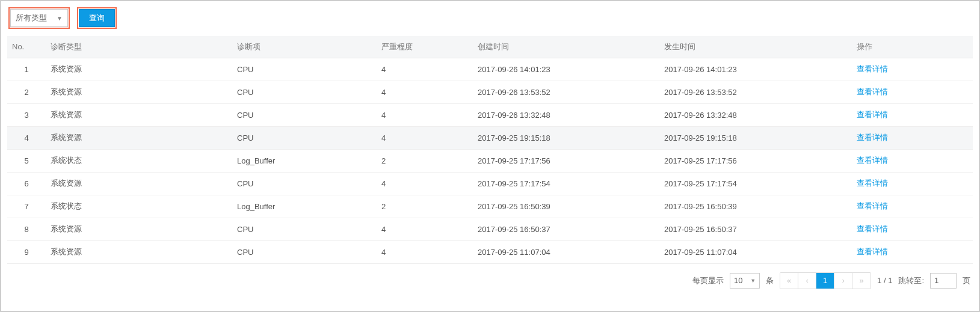 The width and height of the screenshot is (980, 312). I want to click on unit-label: 条, so click(770, 281).